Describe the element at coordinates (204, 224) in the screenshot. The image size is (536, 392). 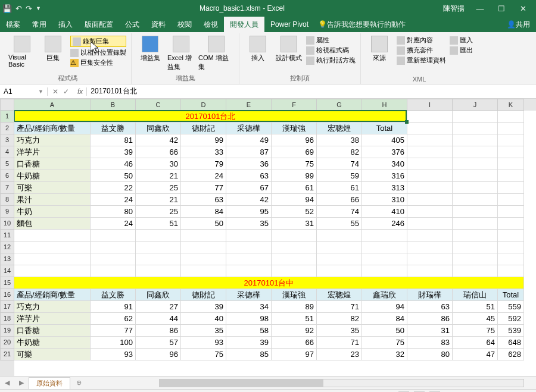
I see `cell: 50` at that location.